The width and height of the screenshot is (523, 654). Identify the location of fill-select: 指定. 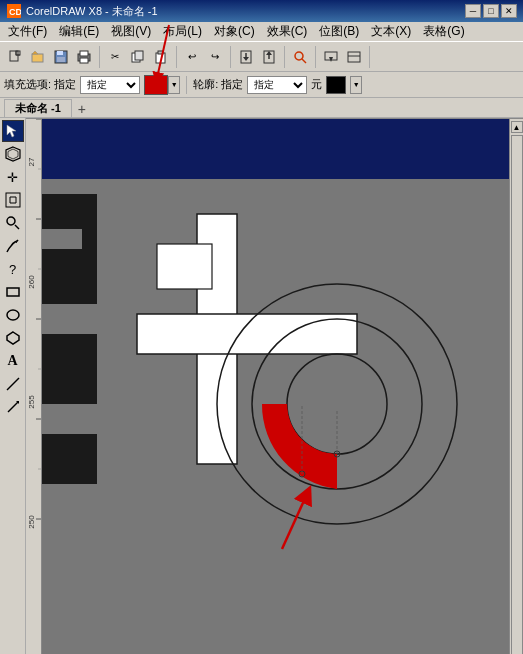
(110, 85).